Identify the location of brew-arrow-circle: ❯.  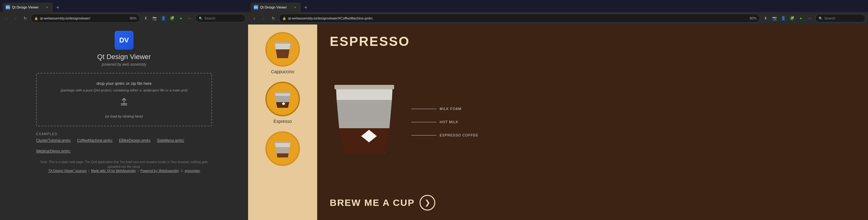
(427, 202).